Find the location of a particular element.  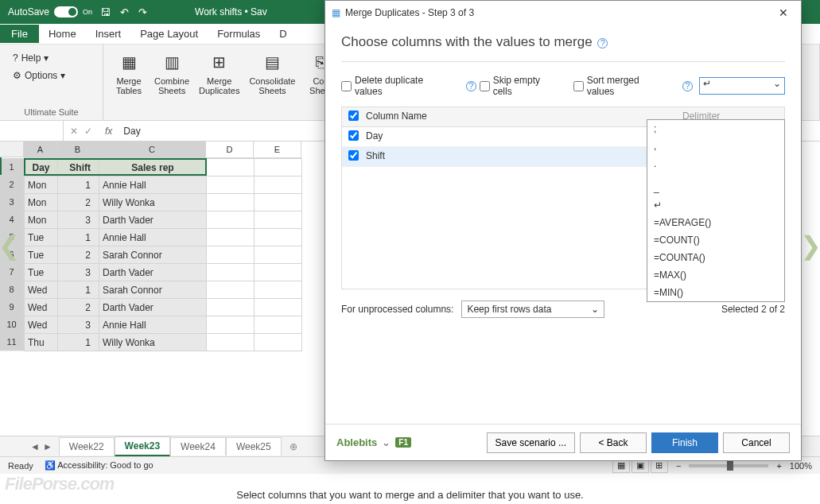

menu-home: Home is located at coordinates (62, 33).